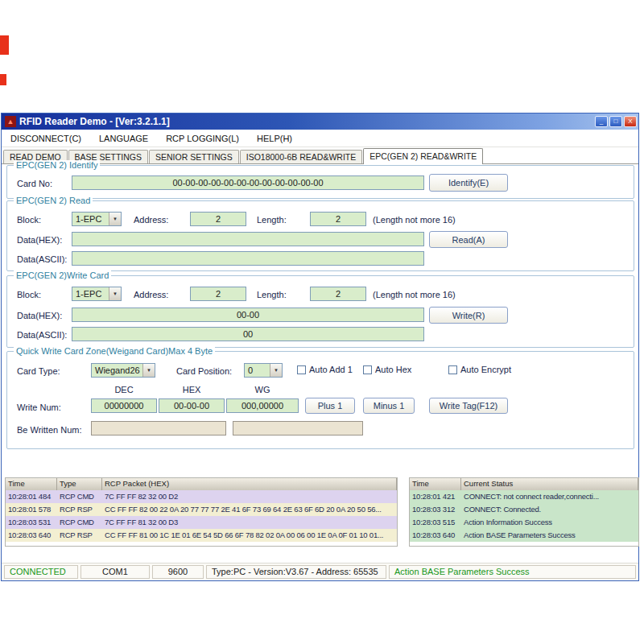 This screenshot has height=644, width=644. Describe the element at coordinates (201, 510) in the screenshot. I see `table-row: 10:28:01 578 RCP RSP CC FF FF 82 00 22 0…` at that location.